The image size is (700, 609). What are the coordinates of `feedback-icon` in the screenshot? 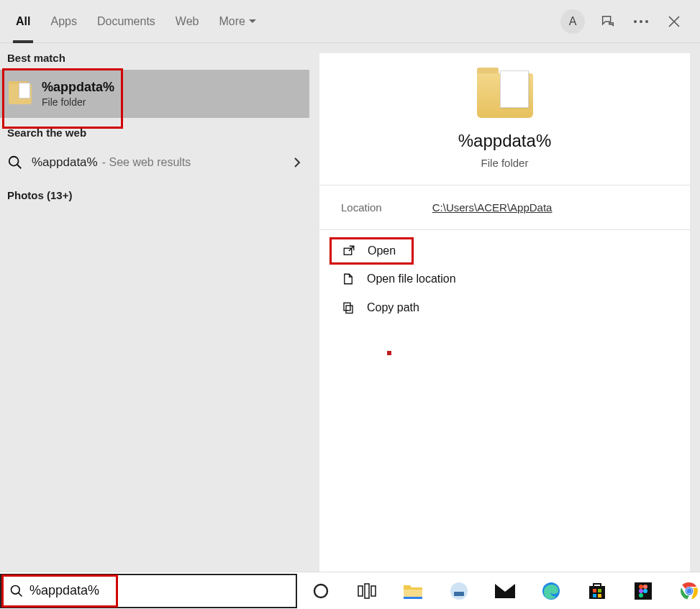 It's located at (608, 22).